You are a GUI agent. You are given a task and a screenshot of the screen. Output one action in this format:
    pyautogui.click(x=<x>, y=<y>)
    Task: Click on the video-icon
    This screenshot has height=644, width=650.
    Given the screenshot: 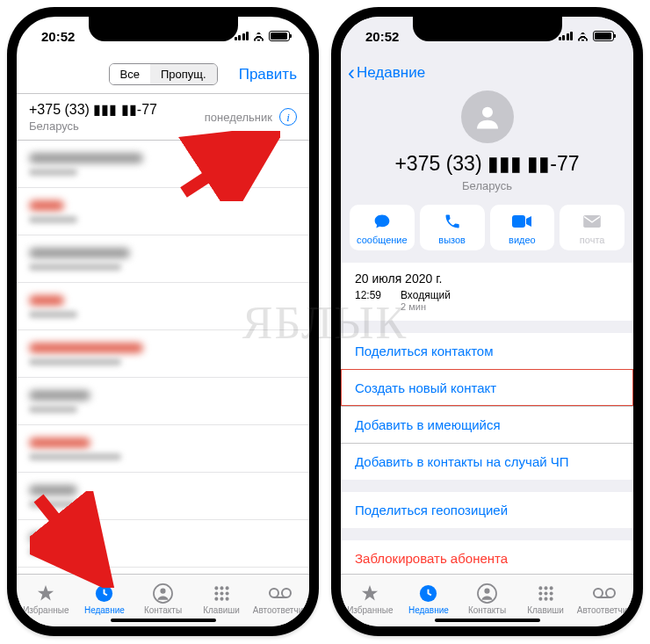 What is the action you would take?
    pyautogui.click(x=522, y=221)
    